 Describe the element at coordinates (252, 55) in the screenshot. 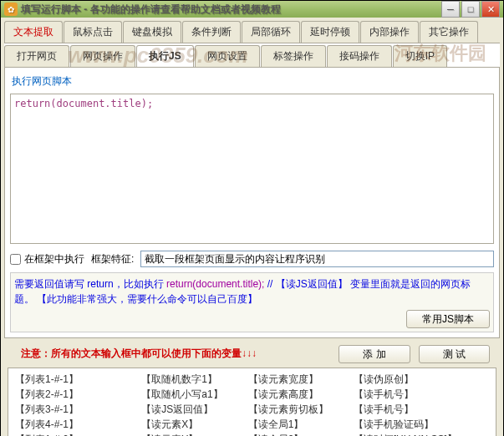

I see `sub-tabs: 打开网页 网页操作 执行JS 网页设置 标签操作 接码操作 切换IP` at that location.